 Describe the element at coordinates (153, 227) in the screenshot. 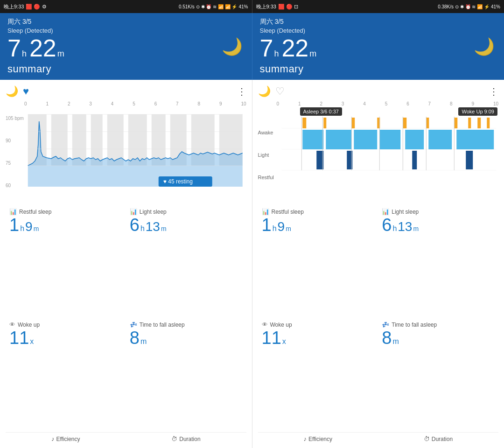

I see `light-m-left: 13` at that location.